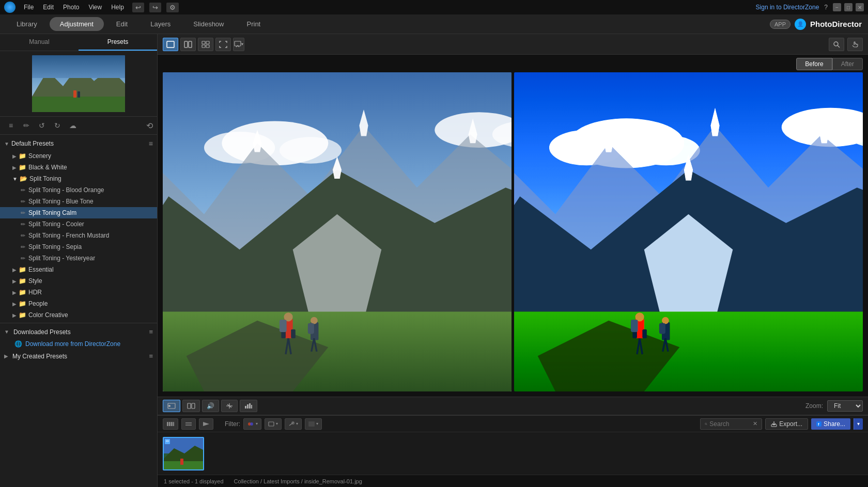 This screenshot has height=487, width=868. Describe the element at coordinates (57, 125) in the screenshot. I see `tool-redo-btn: ↻` at that location.